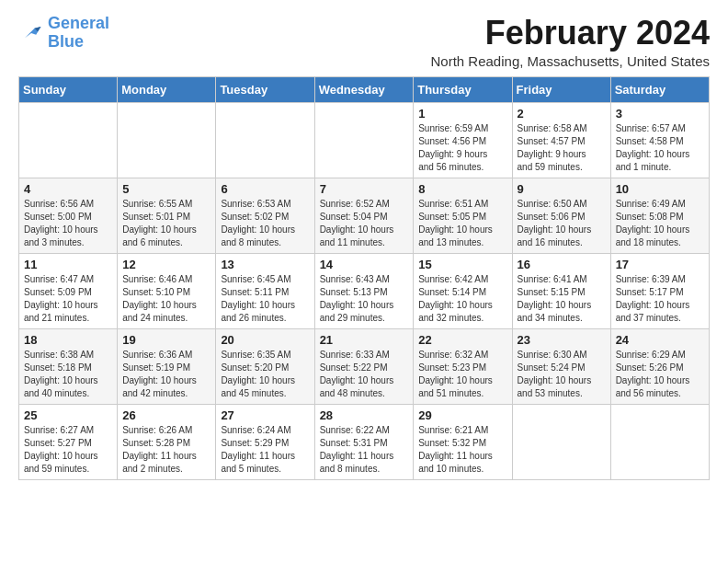  I want to click on day-info: Sunrise: 6:32 AM Sunset: 5:23 PM Dayligh…, so click(462, 374).